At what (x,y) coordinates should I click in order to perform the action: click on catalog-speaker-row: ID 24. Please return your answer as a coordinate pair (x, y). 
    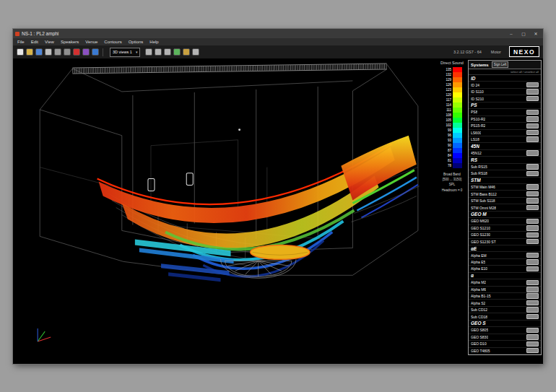
    Looking at the image, I should click on (505, 85).